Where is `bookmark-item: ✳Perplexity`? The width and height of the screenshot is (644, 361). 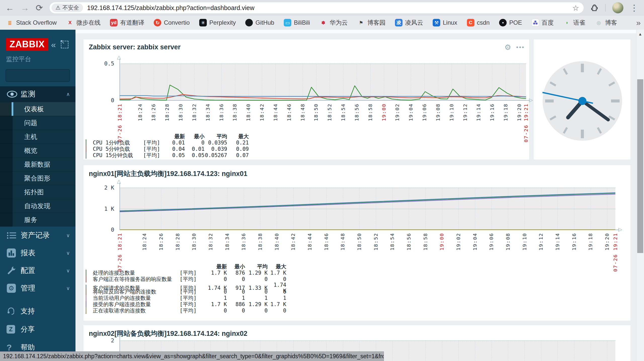 bookmark-item: ✳Perplexity is located at coordinates (217, 23).